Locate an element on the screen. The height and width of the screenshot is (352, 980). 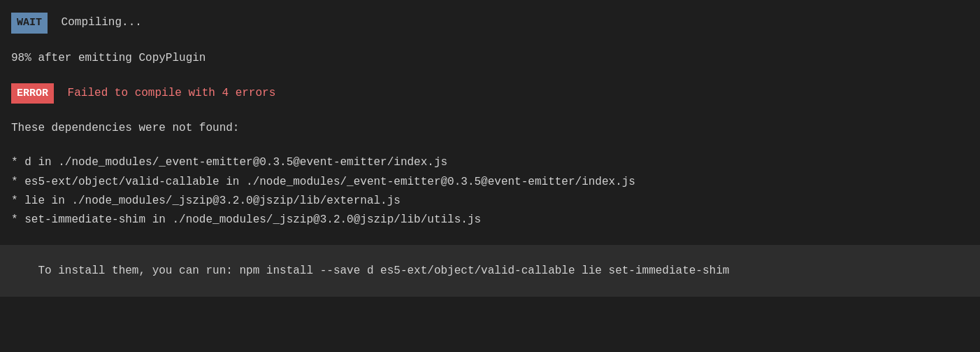
dep-item-3: * lie in ./node_modules/_jszip@3.2.0@jsz… is located at coordinates (490, 202).